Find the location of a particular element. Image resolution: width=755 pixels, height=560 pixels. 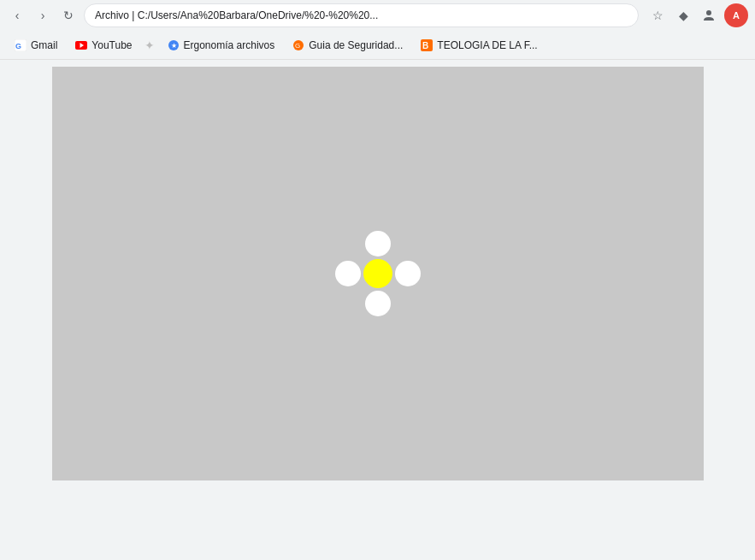

extension-icon: ◆ is located at coordinates (683, 15).